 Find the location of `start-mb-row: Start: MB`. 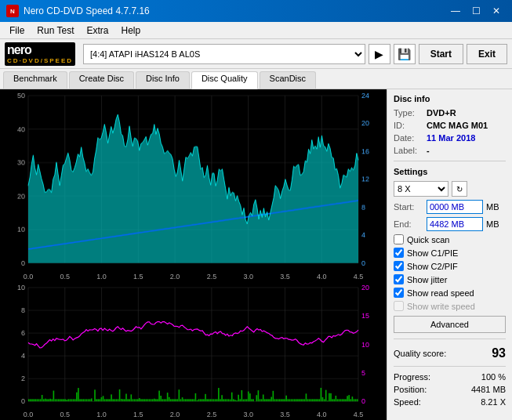

start-mb-row: Start: MB is located at coordinates (450, 207).